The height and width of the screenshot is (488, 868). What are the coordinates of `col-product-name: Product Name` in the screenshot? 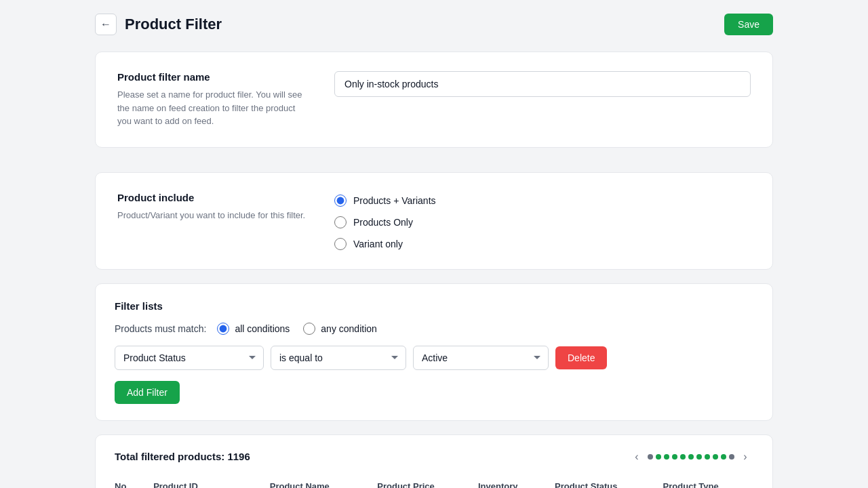 It's located at (316, 483).